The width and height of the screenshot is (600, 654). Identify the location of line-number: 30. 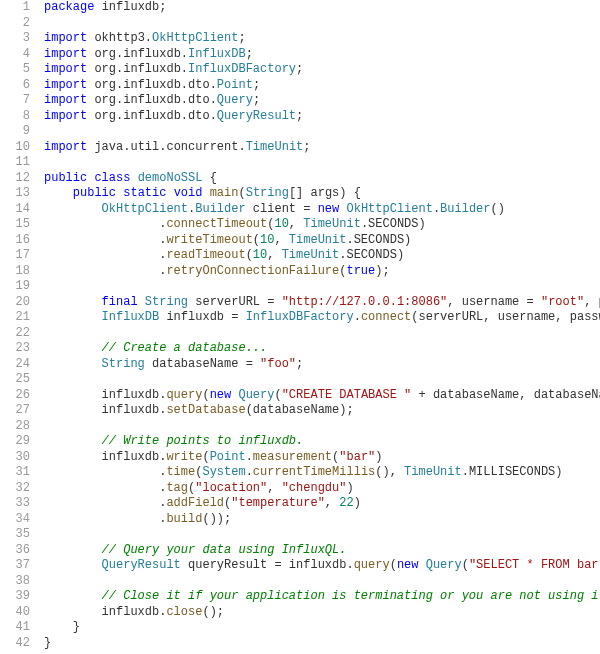
(15, 458).